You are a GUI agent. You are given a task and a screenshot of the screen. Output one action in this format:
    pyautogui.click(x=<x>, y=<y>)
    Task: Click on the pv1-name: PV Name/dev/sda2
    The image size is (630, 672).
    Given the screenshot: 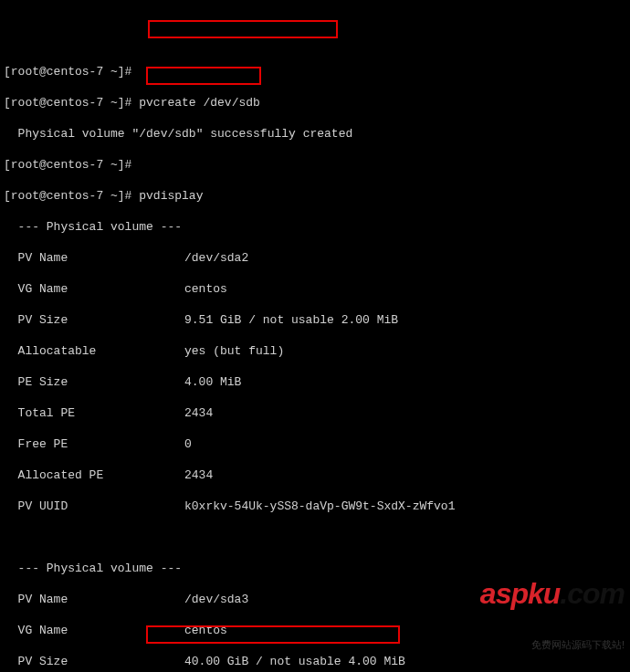 What is the action you would take?
    pyautogui.click(x=315, y=257)
    